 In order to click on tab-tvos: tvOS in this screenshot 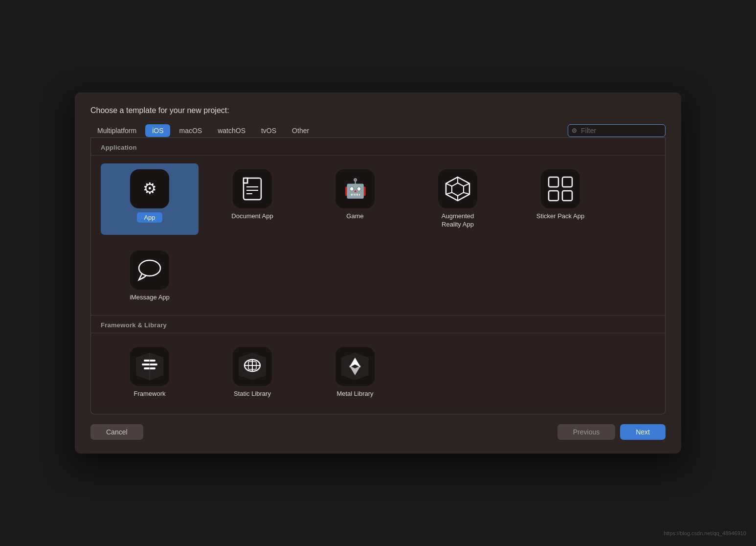, I will do `click(269, 131)`.